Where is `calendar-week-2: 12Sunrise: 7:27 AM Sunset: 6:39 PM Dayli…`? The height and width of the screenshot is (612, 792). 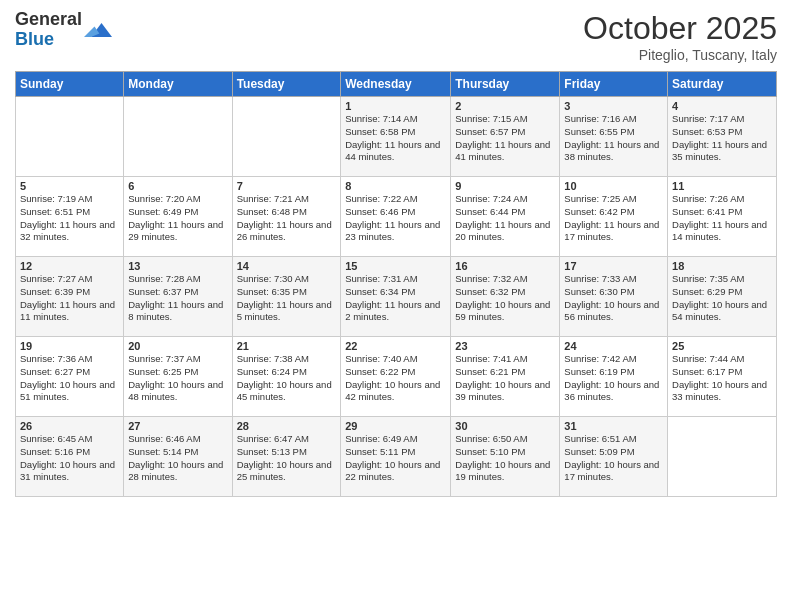
calendar-week-2: 12Sunrise: 7:27 AM Sunset: 6:39 PM Dayli… is located at coordinates (396, 297).